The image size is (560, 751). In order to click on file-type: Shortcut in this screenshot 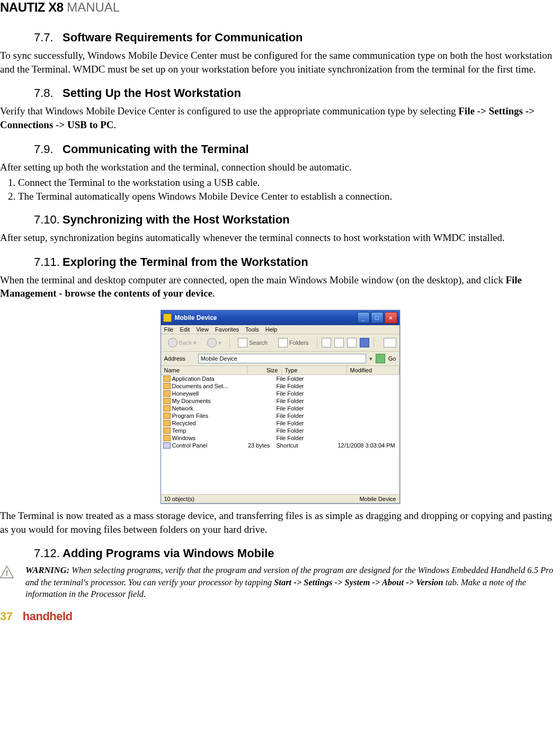, I will do `click(304, 445)`.